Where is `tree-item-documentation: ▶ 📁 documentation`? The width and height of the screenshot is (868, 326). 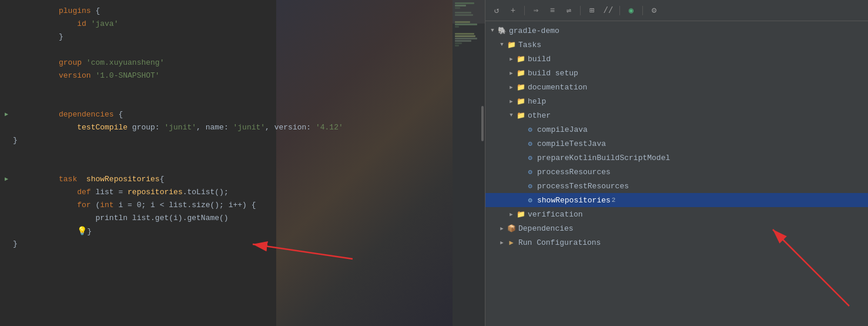 tree-item-documentation: ▶ 📁 documentation is located at coordinates (677, 87).